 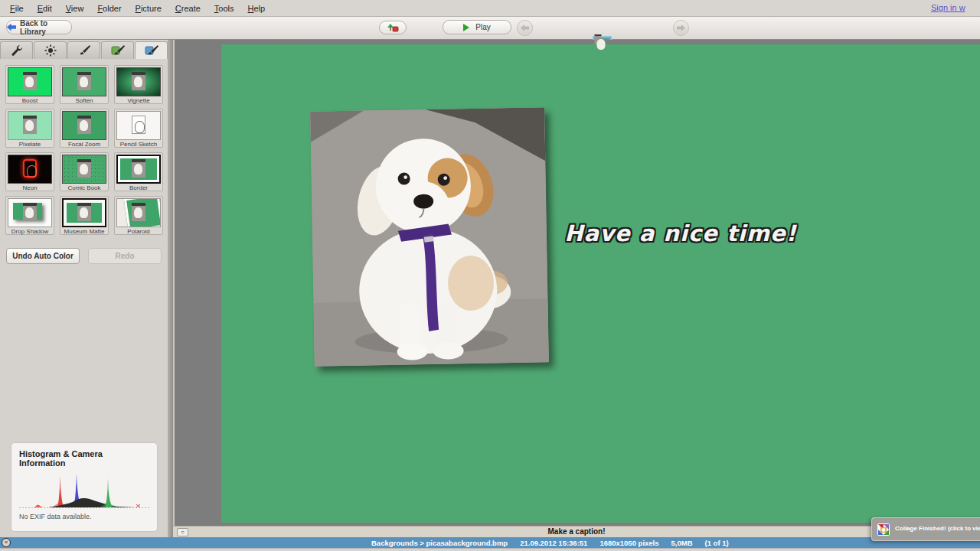 I want to click on play-button: Play, so click(x=477, y=28).